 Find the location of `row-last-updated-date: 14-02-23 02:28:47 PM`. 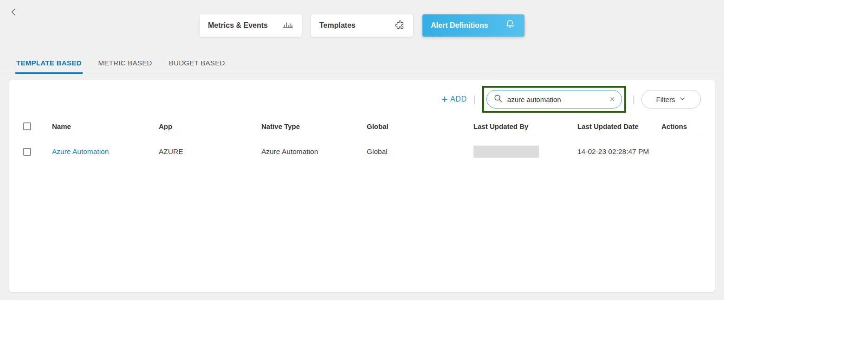

row-last-updated-date: 14-02-23 02:28:47 PM is located at coordinates (619, 152).